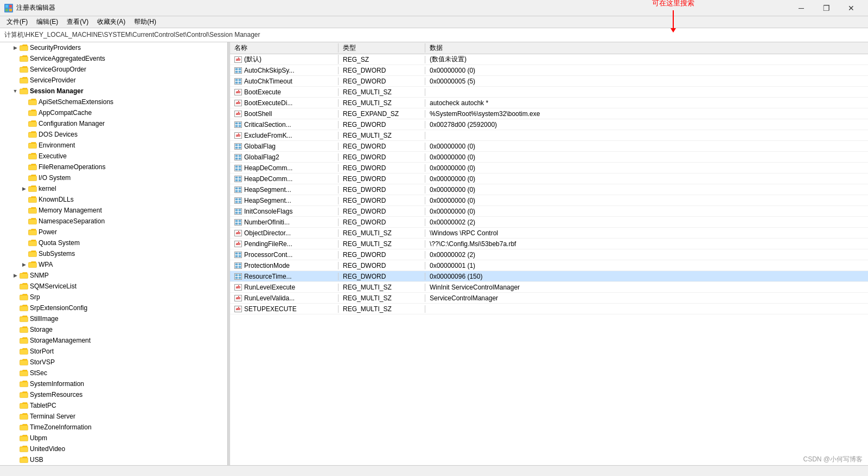 This screenshot has height=476, width=868. What do you see at coordinates (284, 136) in the screenshot?
I see `value-name: abExcludeFromK...` at bounding box center [284, 136].